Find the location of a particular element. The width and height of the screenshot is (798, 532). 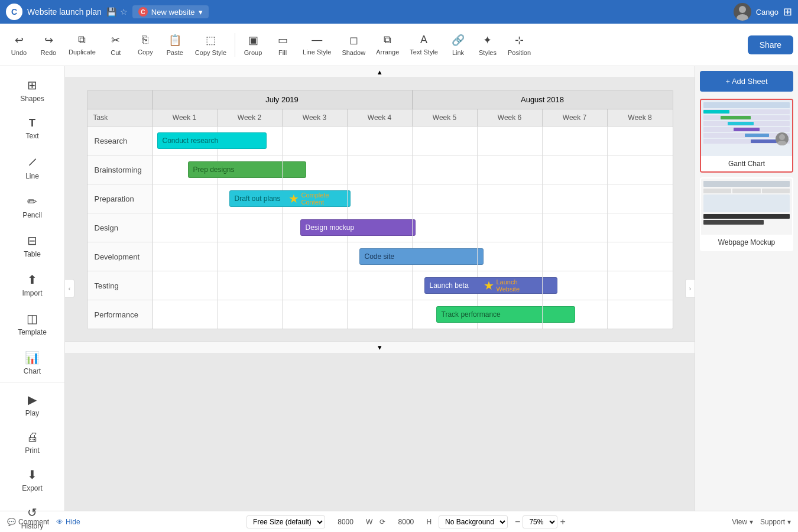

fill-button: ▭ Fill is located at coordinates (283, 45).